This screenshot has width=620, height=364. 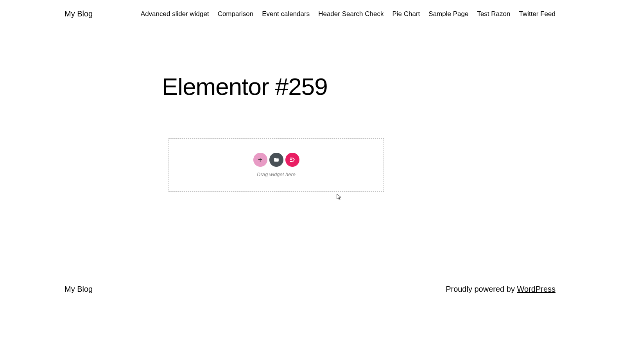 I want to click on drag-hint-text: Drag widget here, so click(x=276, y=174).